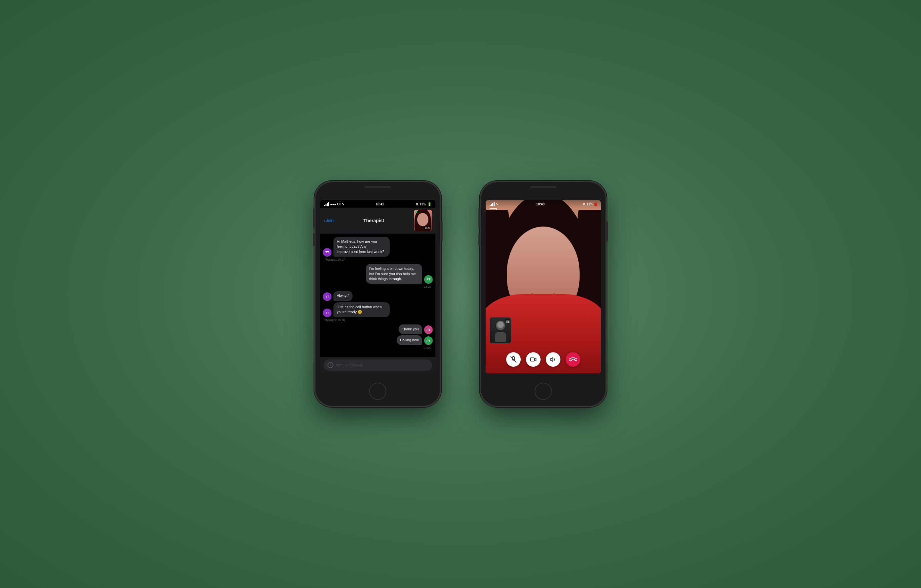  I want to click on avatar-patient-5: PT, so click(428, 330).